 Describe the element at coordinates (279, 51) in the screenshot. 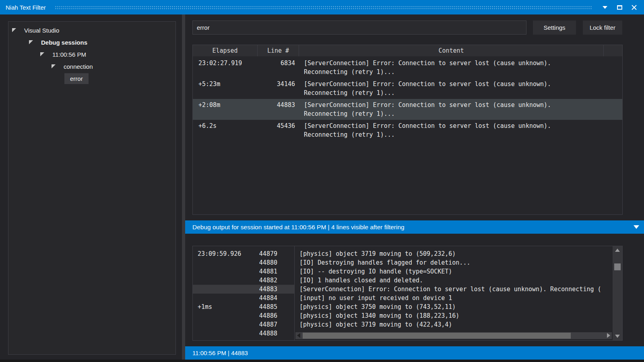

I see `column-header-line: Line #` at that location.